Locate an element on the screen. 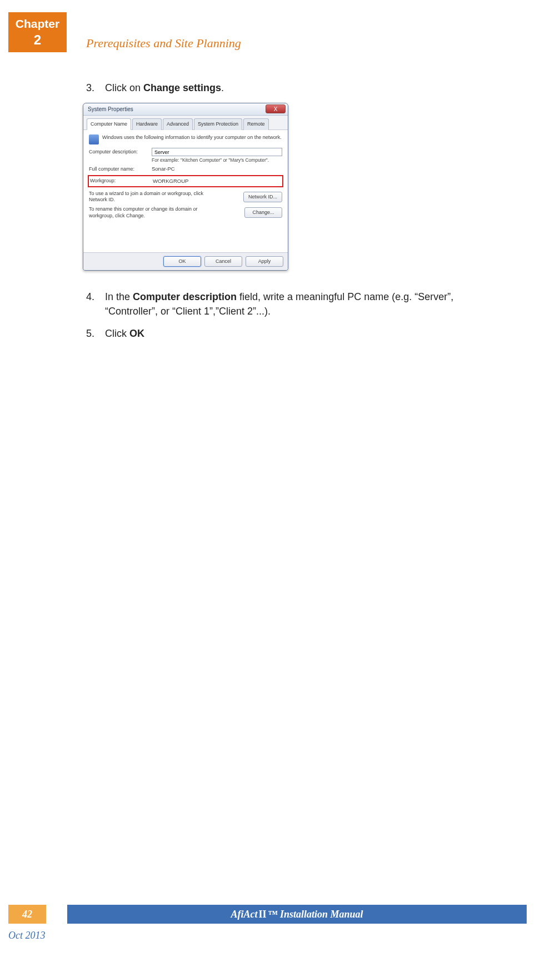 The height and width of the screenshot is (957, 560). dialog-info-text: Windows uses the following information t… is located at coordinates (192, 139).